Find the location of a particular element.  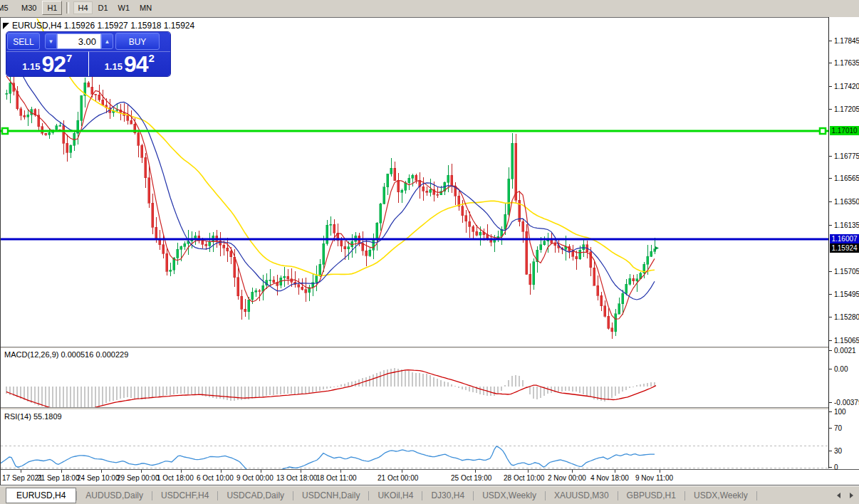

hline-handle-left is located at coordinates (5, 131).